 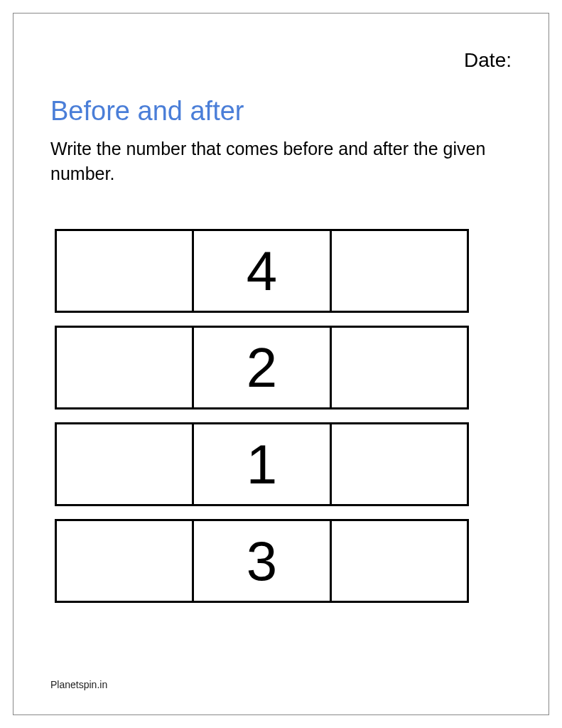 What do you see at coordinates (281, 161) in the screenshot?
I see `worksheet-instruction: Write the number that comes before and a…` at bounding box center [281, 161].